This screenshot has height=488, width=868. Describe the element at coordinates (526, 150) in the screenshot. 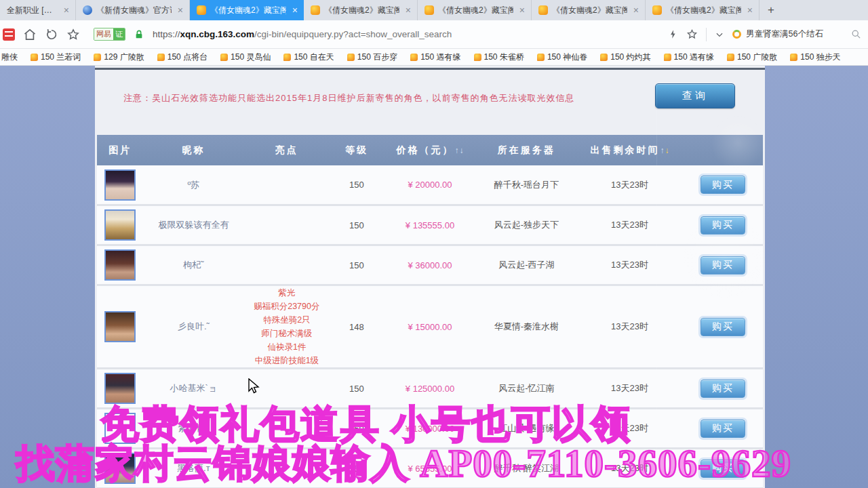

I see `column-header: 所在服务器` at that location.